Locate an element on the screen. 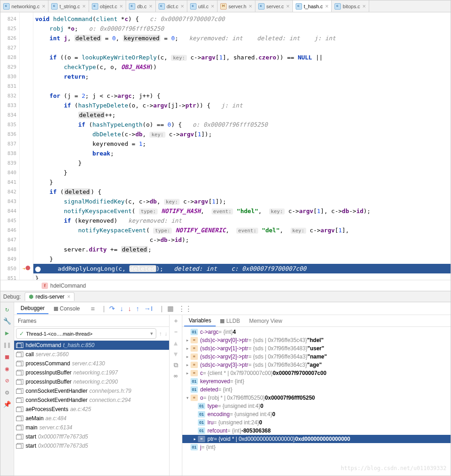 This screenshot has width=451, height=476. trace-icon: ⋮⋮ is located at coordinates (185, 309).